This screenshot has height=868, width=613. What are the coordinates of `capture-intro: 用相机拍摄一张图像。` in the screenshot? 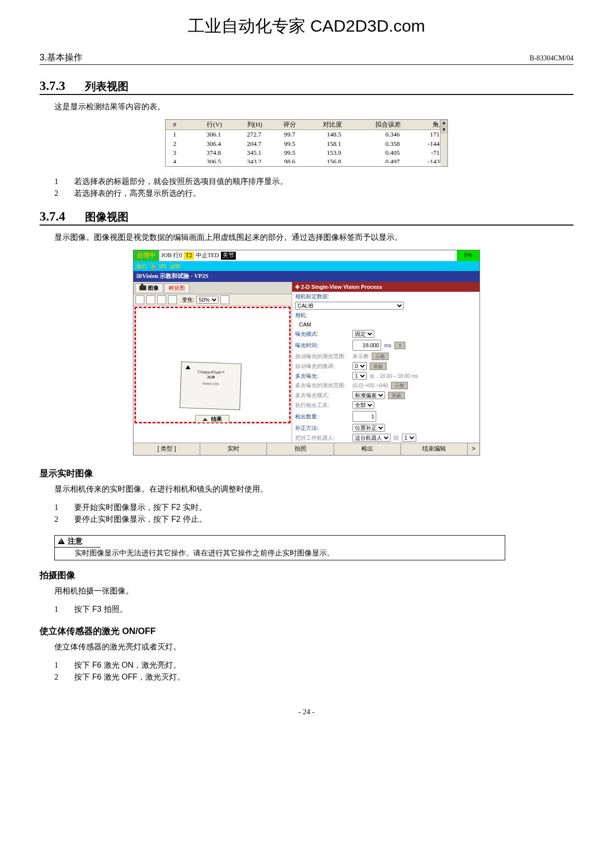 It's located at (314, 592).